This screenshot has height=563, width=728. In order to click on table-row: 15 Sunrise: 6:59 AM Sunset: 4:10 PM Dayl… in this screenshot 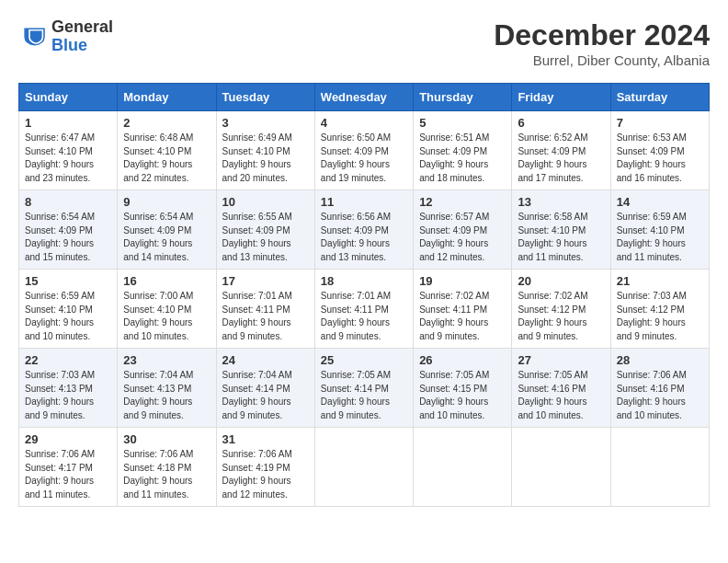, I will do `click(68, 309)`.